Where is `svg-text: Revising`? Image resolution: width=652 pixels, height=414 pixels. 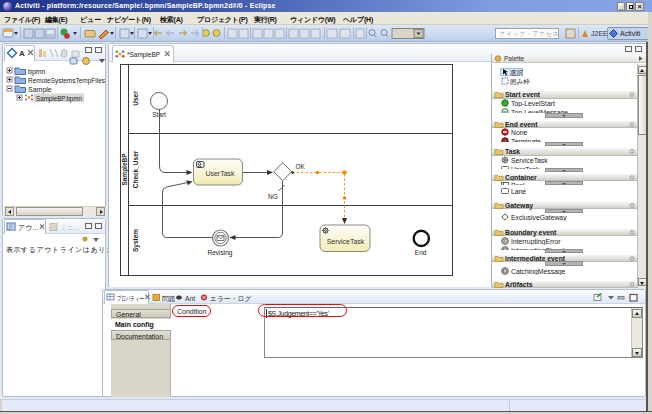 svg-text: Revising is located at coordinates (220, 253).